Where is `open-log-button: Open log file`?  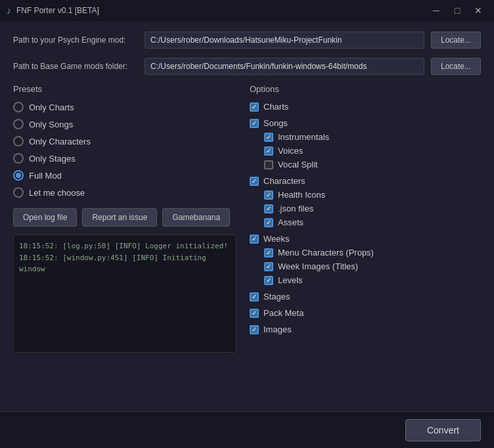 open-log-button: Open log file is located at coordinates (45, 217).